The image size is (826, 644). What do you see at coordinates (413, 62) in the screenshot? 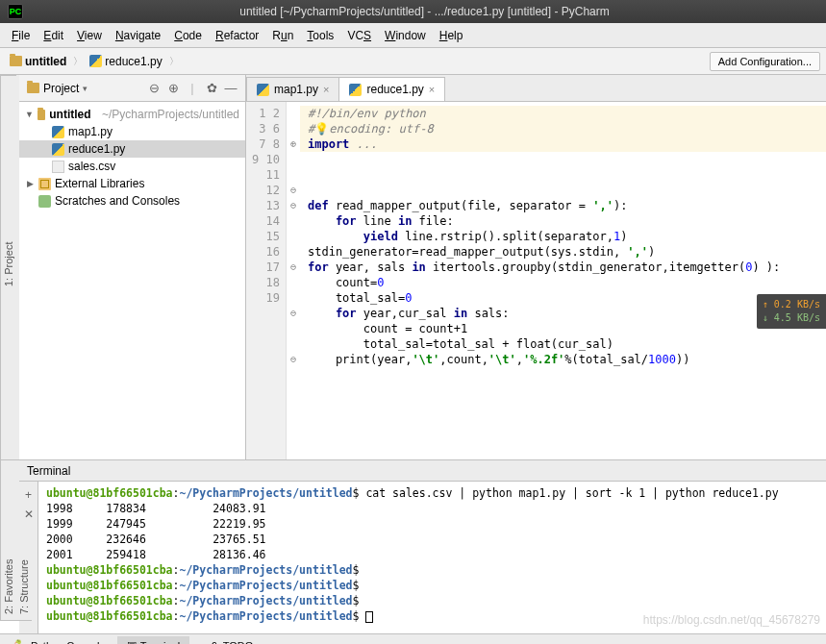
I see `navigation-bar: untitled 〉 reduce1.py 〉 Add Configuratio…` at bounding box center [413, 62].